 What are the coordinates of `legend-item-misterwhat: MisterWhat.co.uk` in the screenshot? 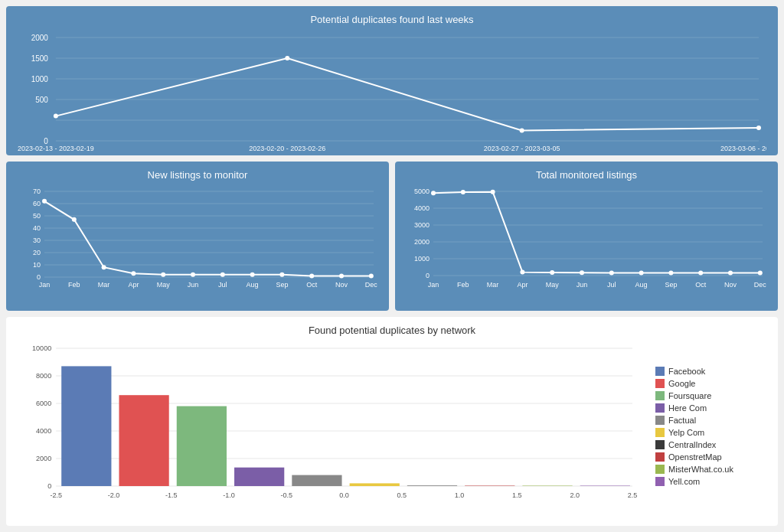 It's located at (710, 469).